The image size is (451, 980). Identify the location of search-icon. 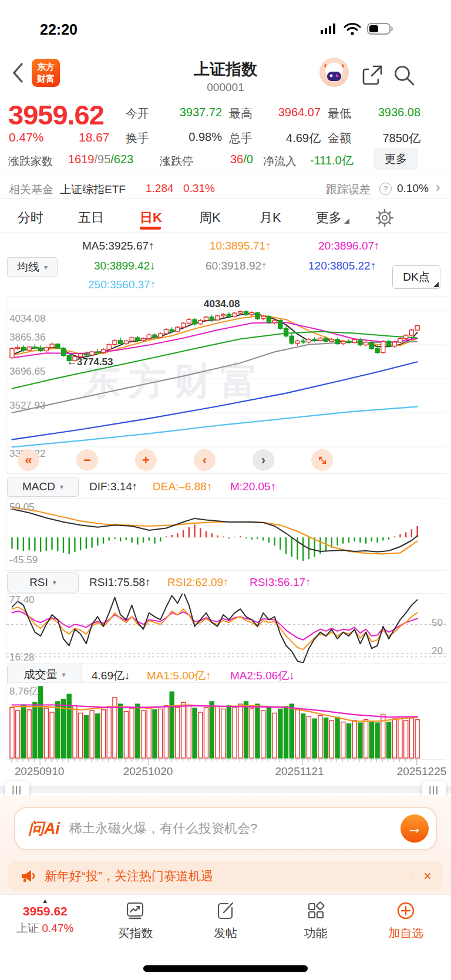
(404, 75).